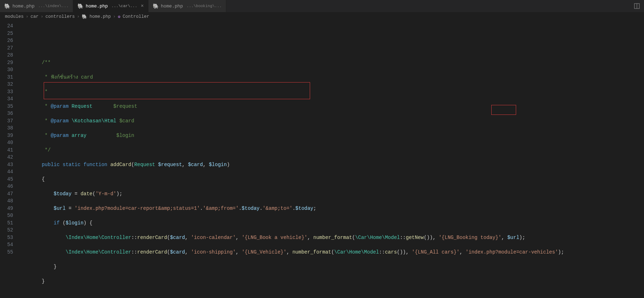 This screenshot has width=644, height=298. I want to click on tab-bar: 🐘 home.php ...\index\... 🐘 home.php ...\…, so click(322, 6).